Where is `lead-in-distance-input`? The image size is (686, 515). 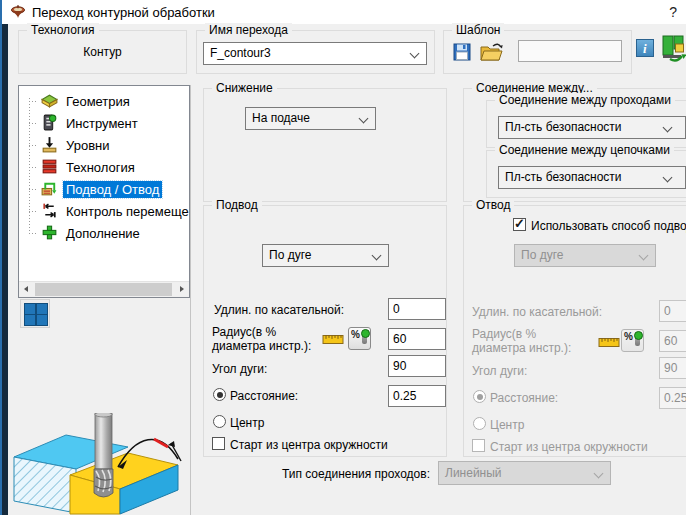 lead-in-distance-input is located at coordinates (417, 396).